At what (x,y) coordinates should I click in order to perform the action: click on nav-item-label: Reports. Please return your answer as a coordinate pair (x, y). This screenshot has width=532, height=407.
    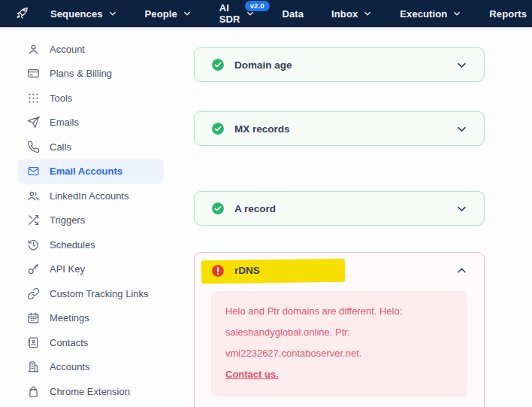
    Looking at the image, I should click on (508, 14).